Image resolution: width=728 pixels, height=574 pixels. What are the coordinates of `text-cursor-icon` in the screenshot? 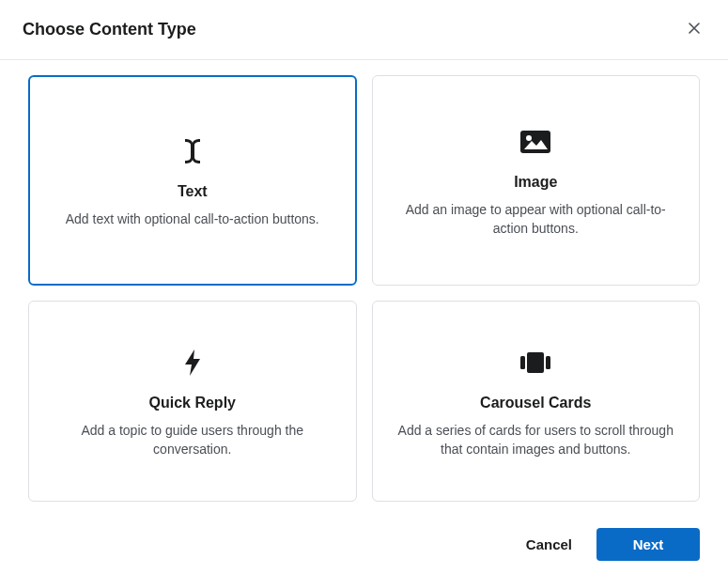 It's located at (193, 151).